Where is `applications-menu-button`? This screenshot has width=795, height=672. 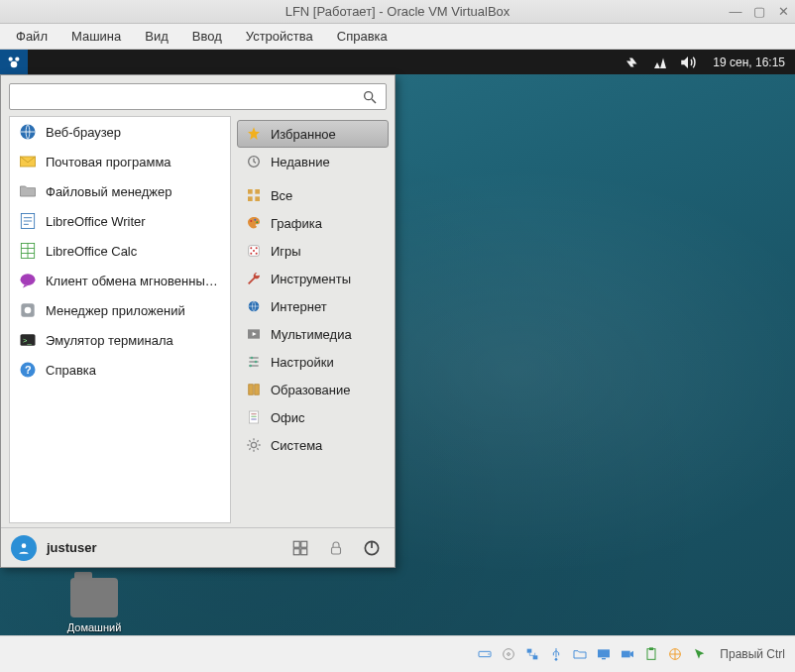
applications-menu-button is located at coordinates (14, 61).